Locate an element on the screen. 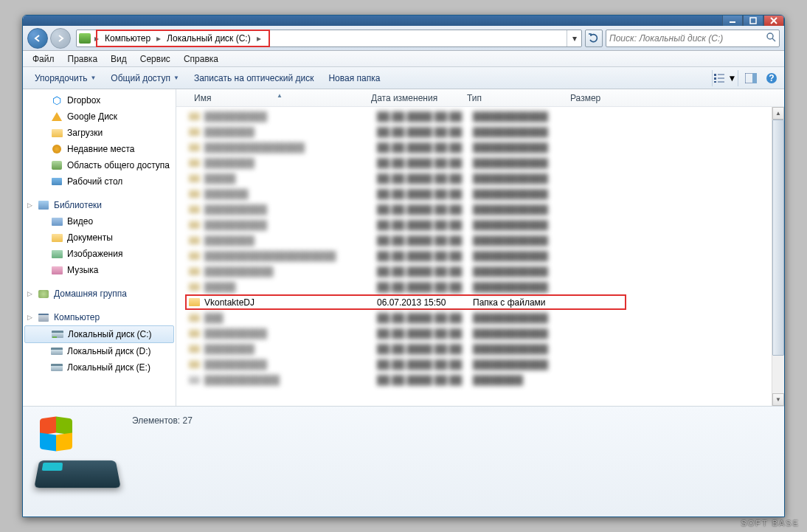 This screenshot has height=532, width=807. file-row: █████████████.██.████ ██:██████████████ is located at coordinates (480, 272).